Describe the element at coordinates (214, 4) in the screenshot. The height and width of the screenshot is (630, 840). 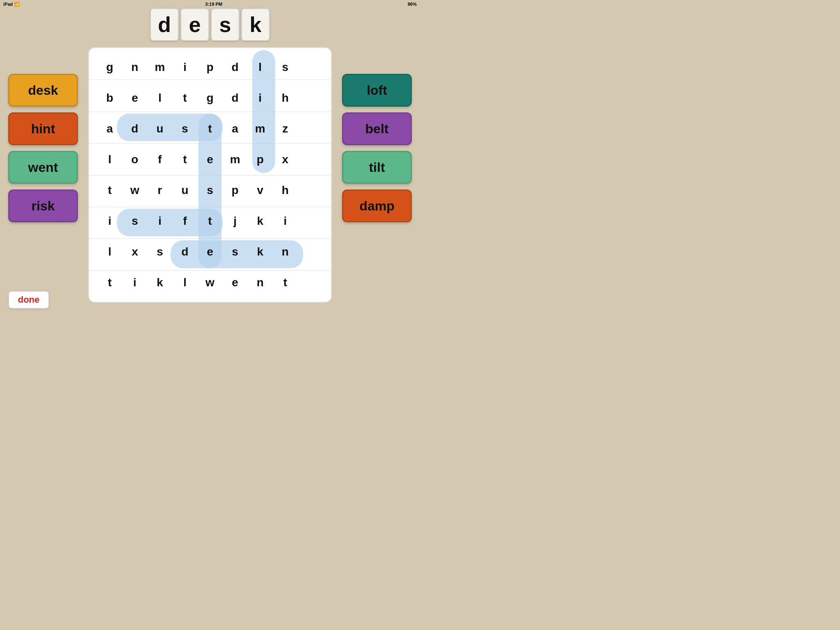
I see `time: 3:19 PM` at that location.